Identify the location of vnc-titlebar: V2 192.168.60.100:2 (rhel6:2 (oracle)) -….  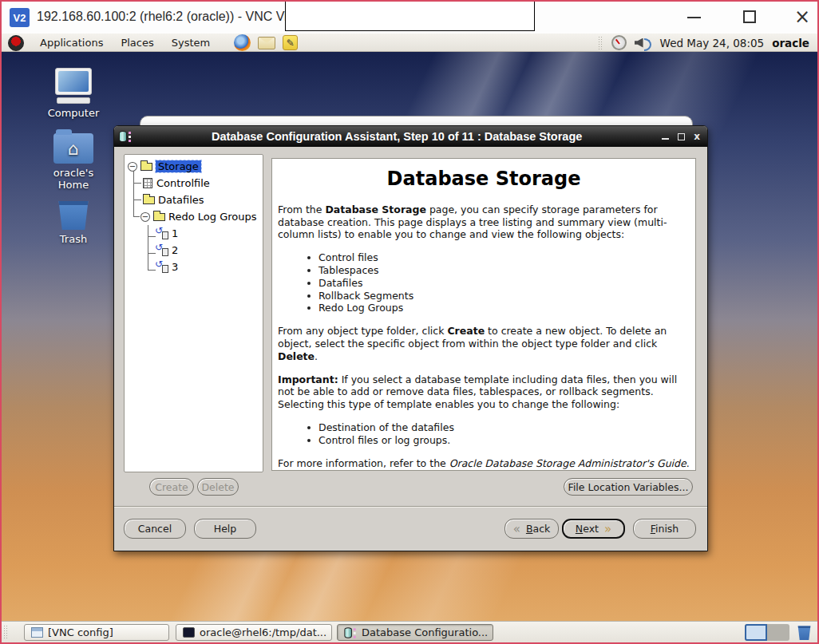
(410, 18).